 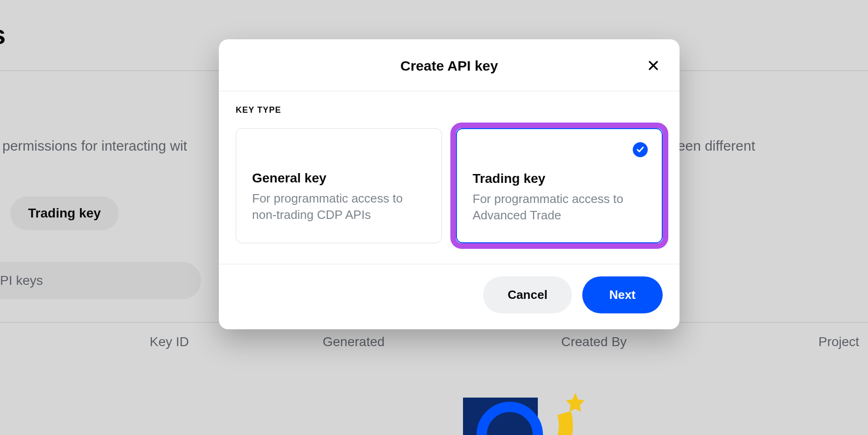 I want to click on description-fragment-left: ific permissions for interacting wit, so click(x=94, y=146).